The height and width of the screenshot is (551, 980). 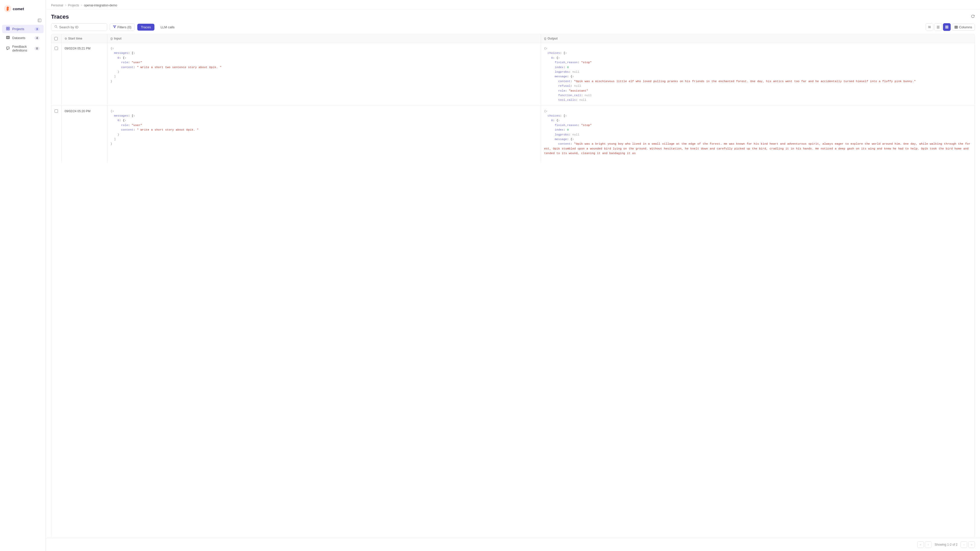 I want to click on th-start-time: ⊙ Start time, so click(x=84, y=39).